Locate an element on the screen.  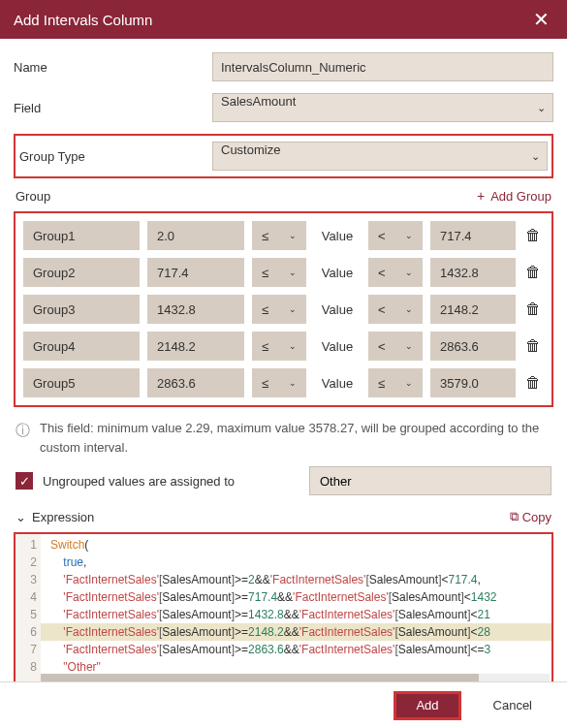
group-row: Group42148.2≤⌄Value<⌄2863.6🗑 is located at coordinates (283, 346).